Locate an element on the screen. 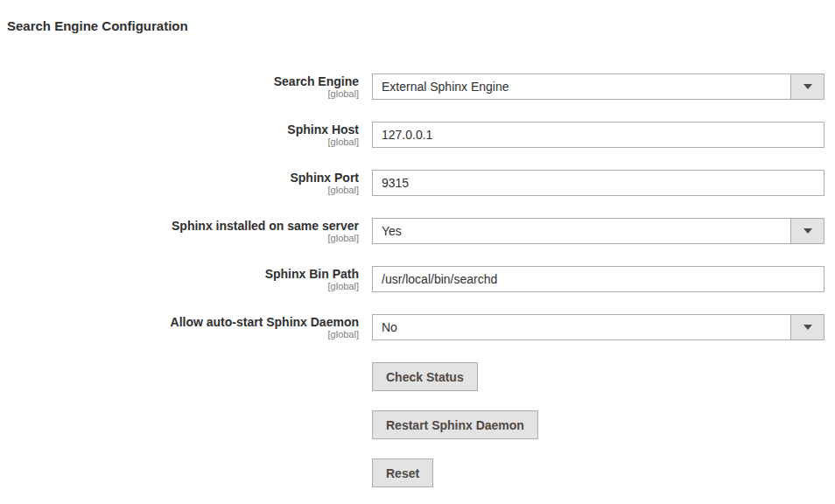 The height and width of the screenshot is (504, 835). search-engine-scope-label: [global] is located at coordinates (179, 94).